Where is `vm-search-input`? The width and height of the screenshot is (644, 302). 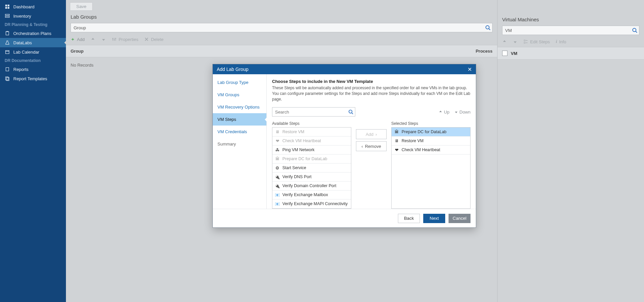
vm-search-input is located at coordinates (571, 30).